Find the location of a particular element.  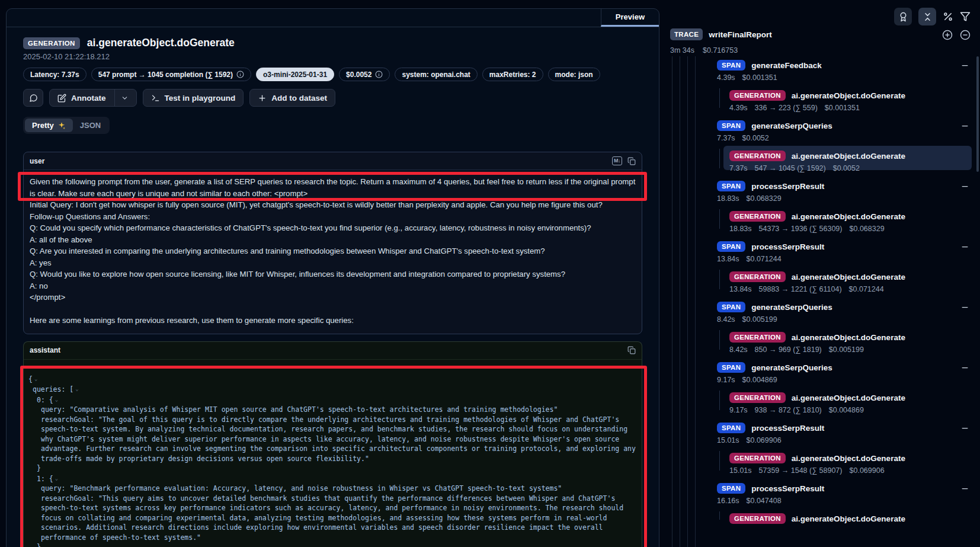

generation-meta: 18.83s54373 → 1936 (∑ 56309)$0.068329 is located at coordinates (851, 229).